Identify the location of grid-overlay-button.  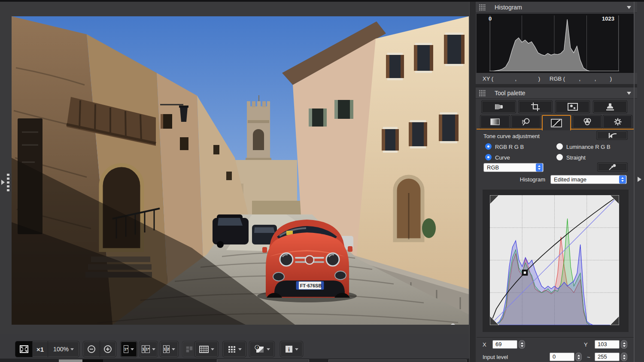
(207, 349).